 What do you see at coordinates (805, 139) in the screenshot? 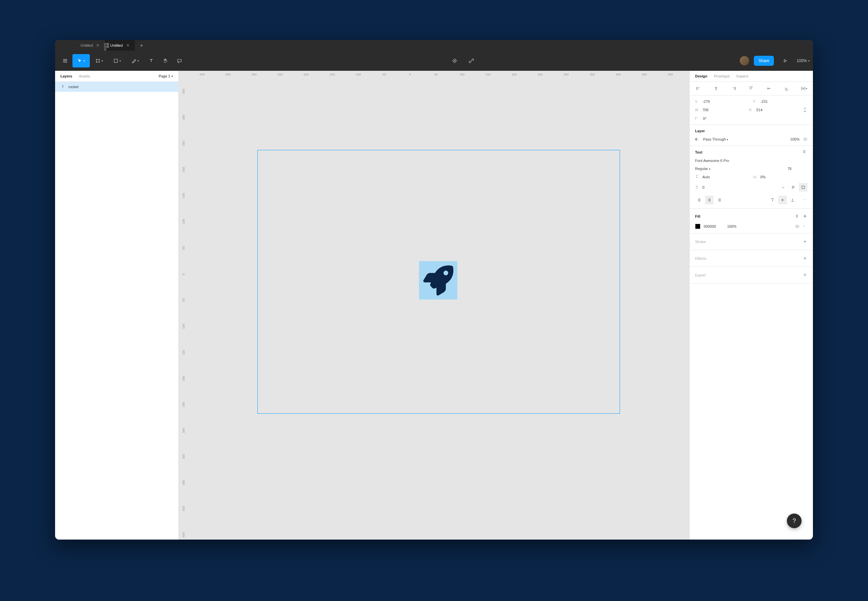
I see `visibility-icon` at bounding box center [805, 139].